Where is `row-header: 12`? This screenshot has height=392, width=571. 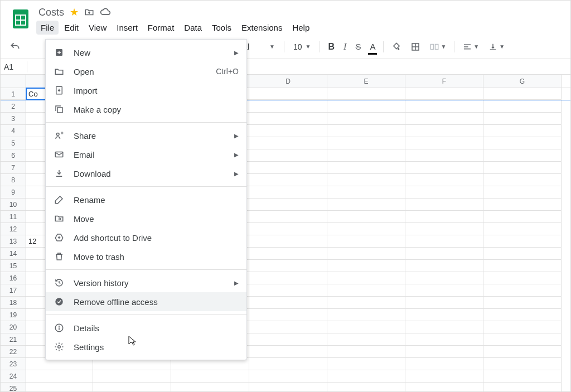
row-header: 12 is located at coordinates (13, 229).